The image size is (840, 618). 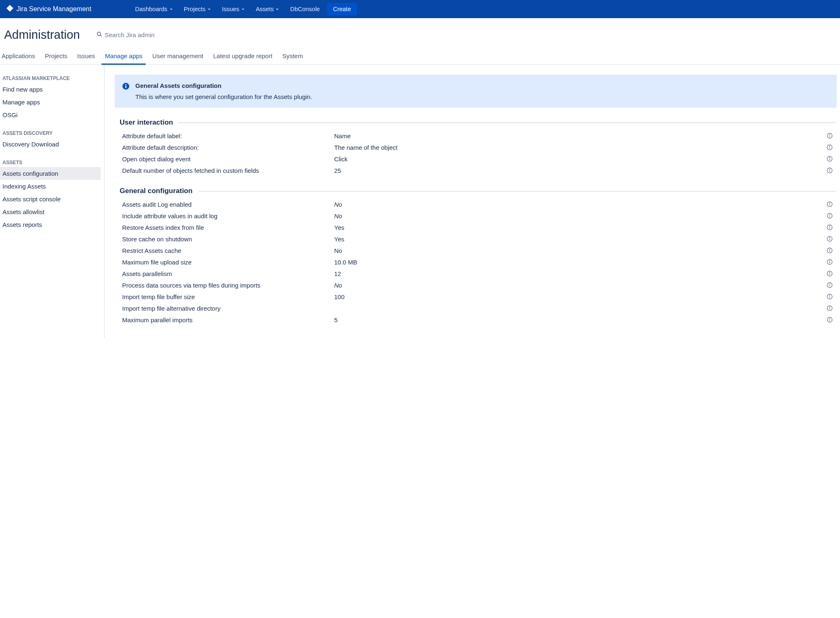 What do you see at coordinates (56, 56) in the screenshot?
I see `tab-projects: Projects` at bounding box center [56, 56].